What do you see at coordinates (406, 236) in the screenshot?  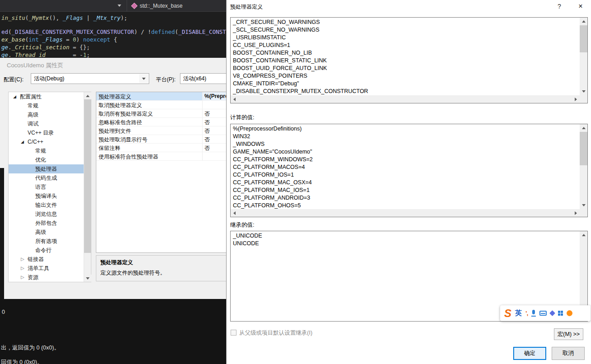 I see `value-line: _UNICODE` at bounding box center [406, 236].